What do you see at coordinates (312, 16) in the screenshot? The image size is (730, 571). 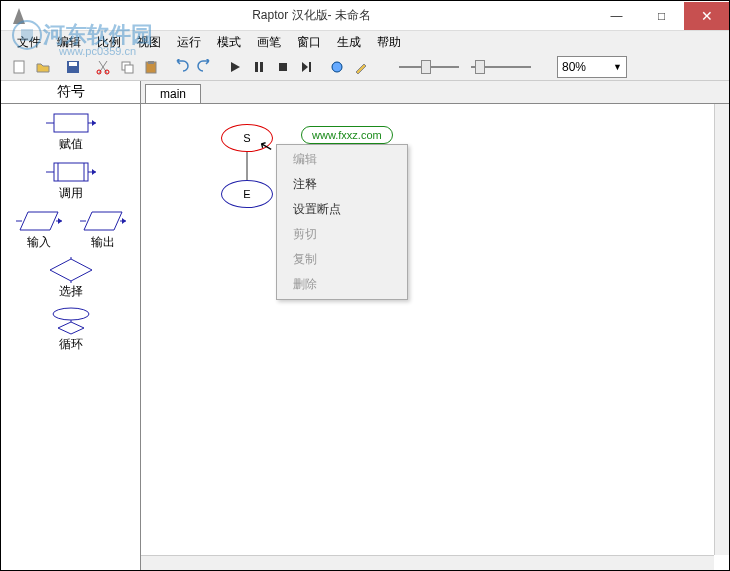 I see `window-title: Raptor 汉化版- 未命名` at bounding box center [312, 16].